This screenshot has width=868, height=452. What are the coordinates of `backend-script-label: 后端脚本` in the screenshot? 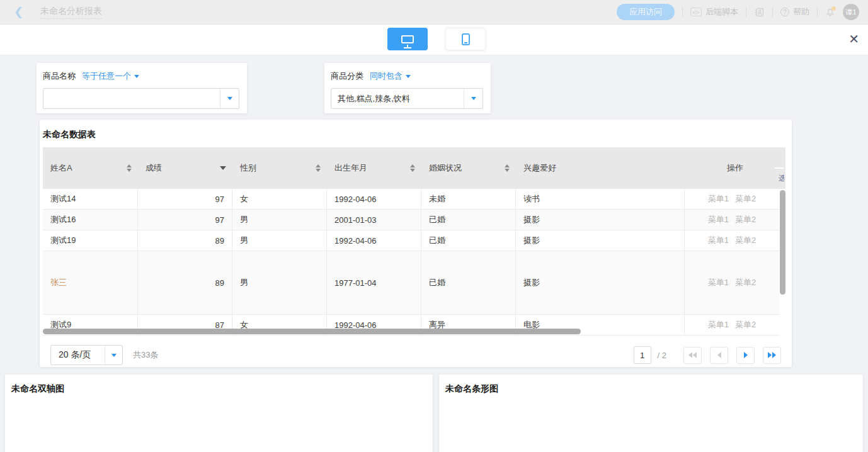 It's located at (722, 12).